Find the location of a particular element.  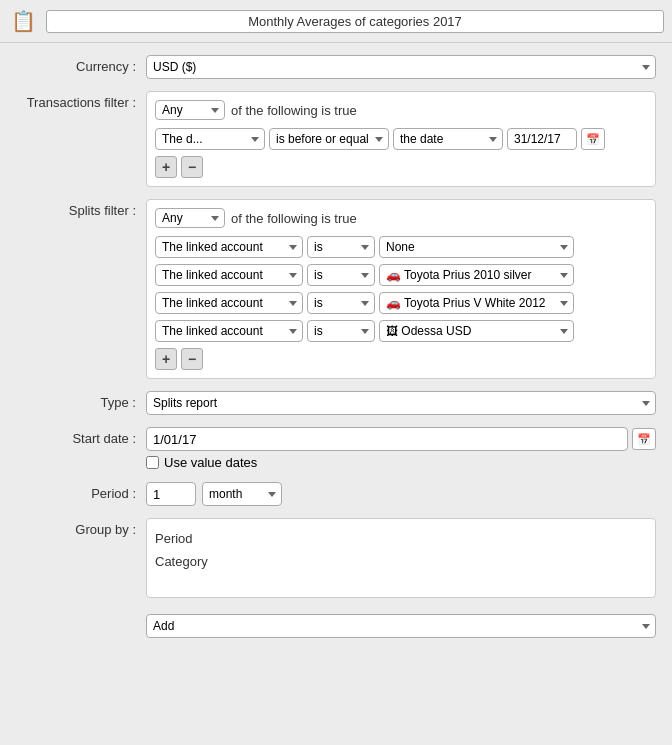

splits-operator-select-0: is is located at coordinates (341, 247).